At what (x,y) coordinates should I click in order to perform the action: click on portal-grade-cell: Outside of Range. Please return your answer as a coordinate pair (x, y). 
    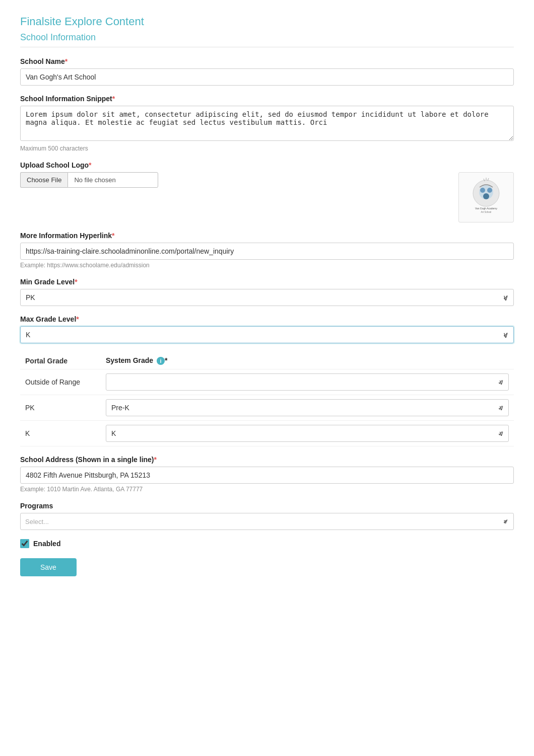
    Looking at the image, I should click on (60, 383).